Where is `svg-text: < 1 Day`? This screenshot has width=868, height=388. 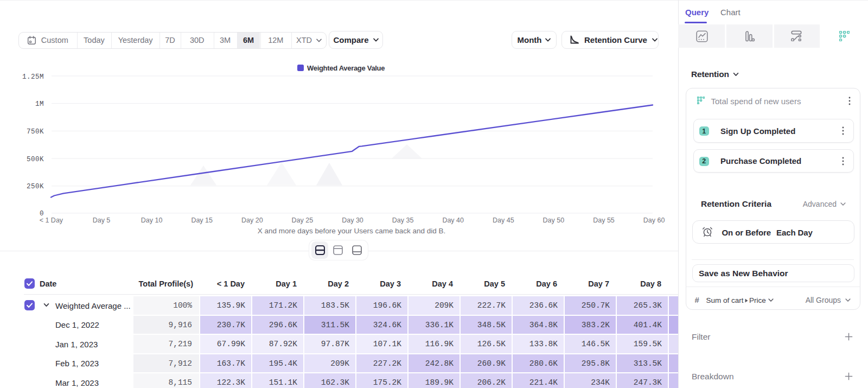
svg-text: < 1 Day is located at coordinates (52, 220).